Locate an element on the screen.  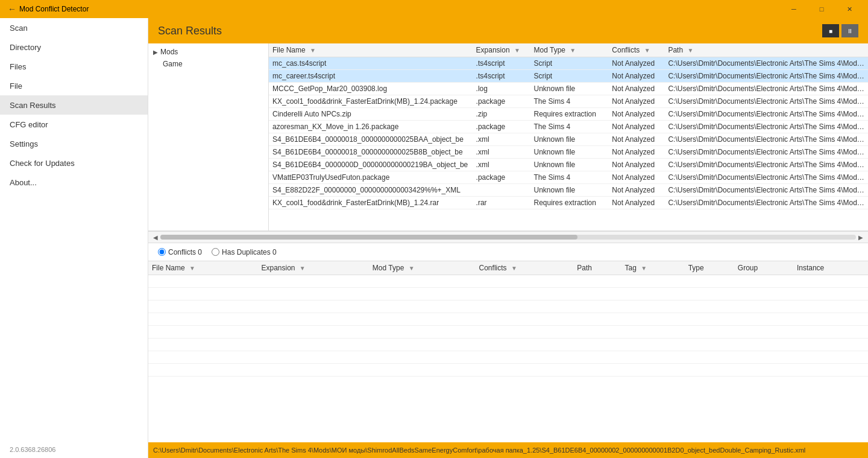
tree-arrow-icon: ▶ is located at coordinates (156, 52).